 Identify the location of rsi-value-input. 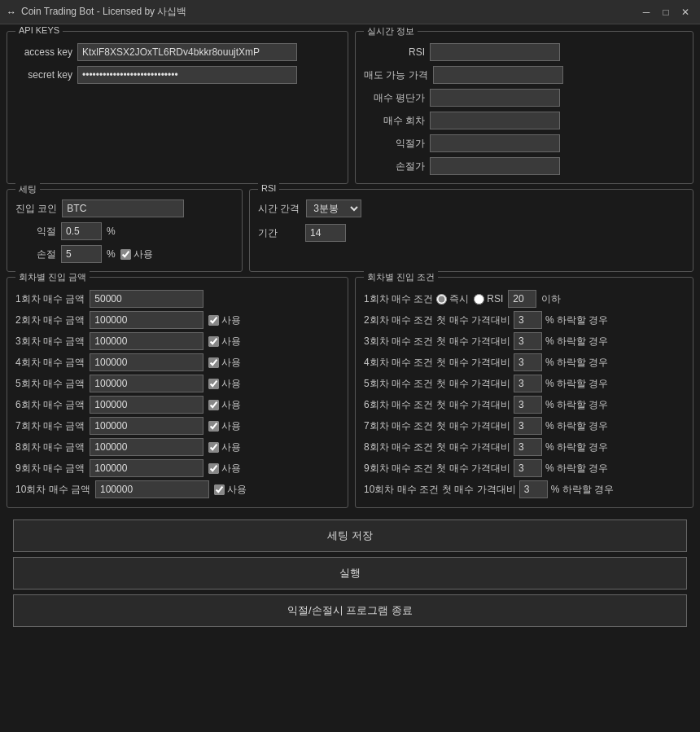
(495, 52).